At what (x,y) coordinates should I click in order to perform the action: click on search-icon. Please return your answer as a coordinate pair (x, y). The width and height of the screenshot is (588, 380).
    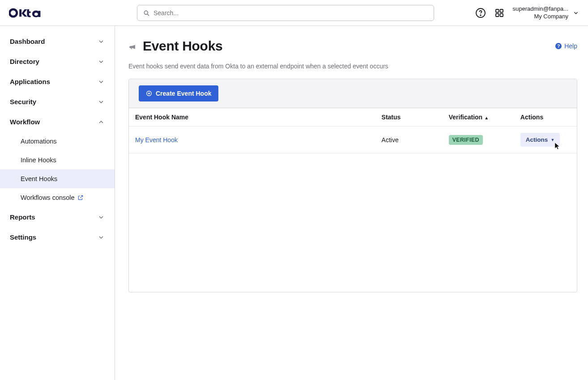
    Looking at the image, I should click on (146, 13).